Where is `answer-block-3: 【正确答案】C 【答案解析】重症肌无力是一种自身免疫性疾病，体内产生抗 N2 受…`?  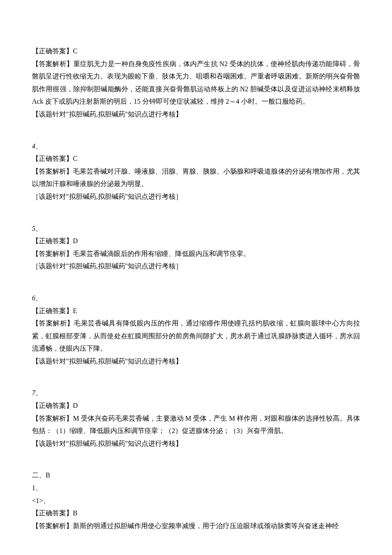 answer-block-3: 【正确答案】C 【答案解析】重症肌无力是一种自身免疫性疾病，体内产生抗 N2 受… is located at coordinates (196, 83).